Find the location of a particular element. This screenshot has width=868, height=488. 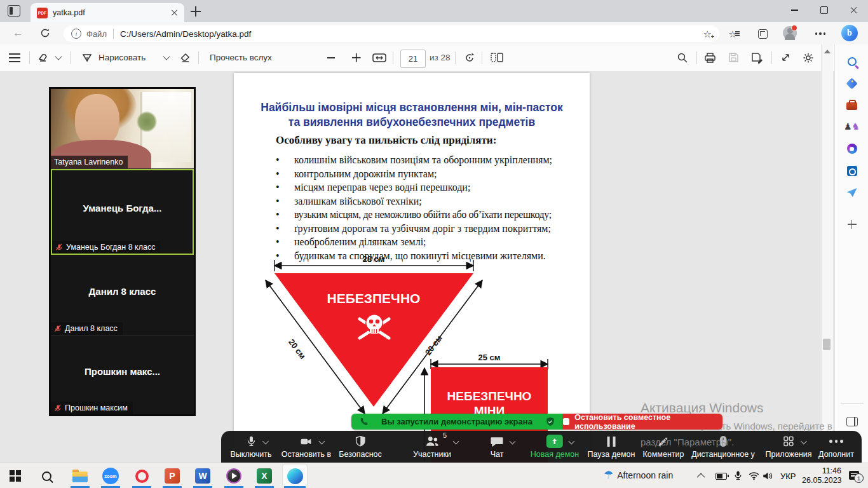

participant-tile: Уманець Богда... Уманець Богдан 8 класс is located at coordinates (122, 212).